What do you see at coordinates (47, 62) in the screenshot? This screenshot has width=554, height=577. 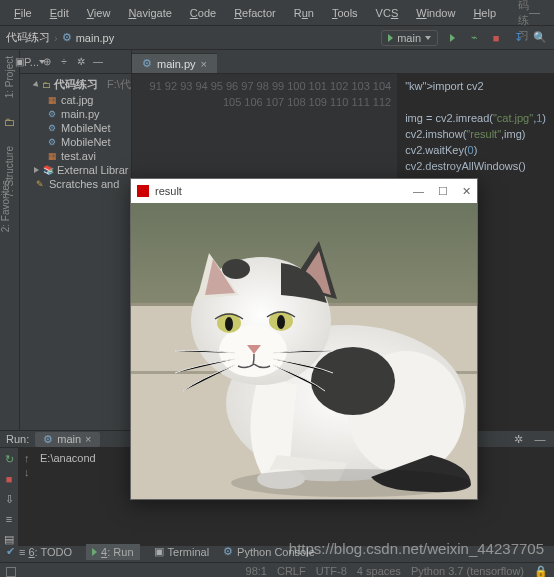 I see `locate-icon: ⊕` at bounding box center [47, 62].